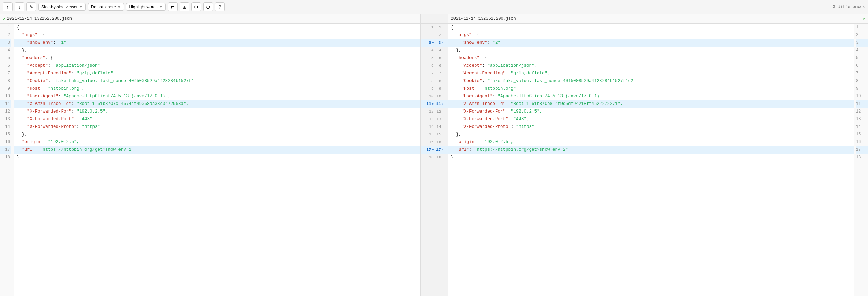  Describe the element at coordinates (434, 50) in the screenshot. I see `center-gutter-row: 4 4` at that location.